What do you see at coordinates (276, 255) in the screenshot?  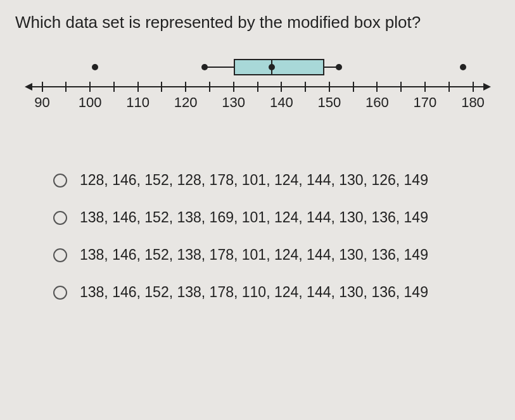 I see `option-3: 138, 146, 152, 138, 178, 101, 124, 144, …` at bounding box center [276, 255].